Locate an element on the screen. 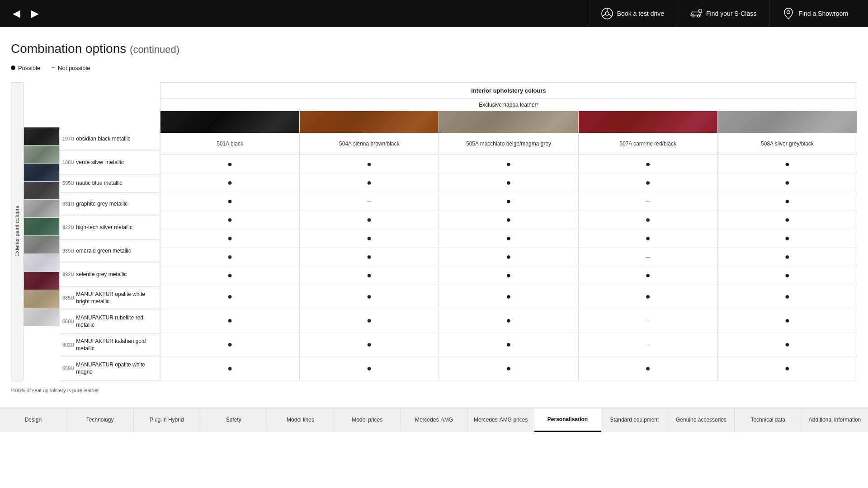 The width and height of the screenshot is (868, 488). cell-922U-col4: ● is located at coordinates (788, 238).